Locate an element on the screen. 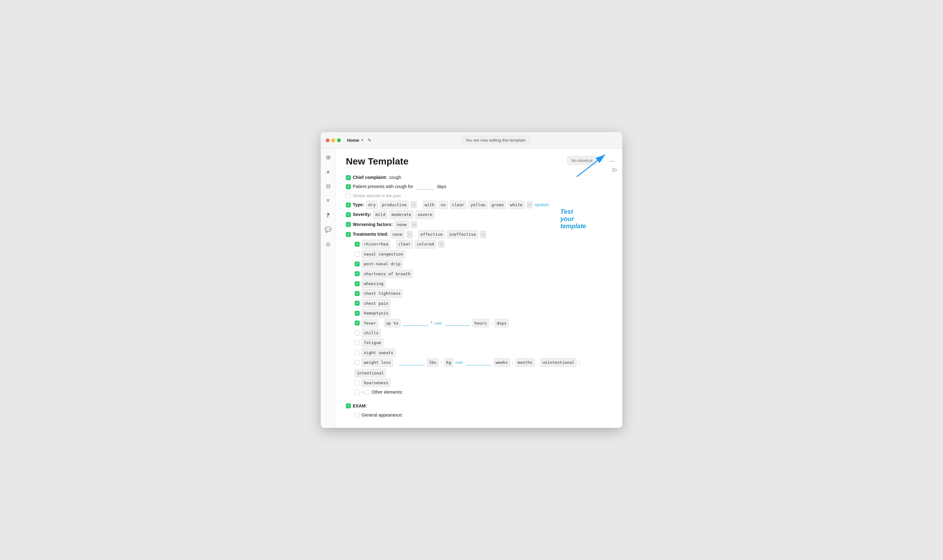  weight-loss-checkbox is located at coordinates (357, 362).